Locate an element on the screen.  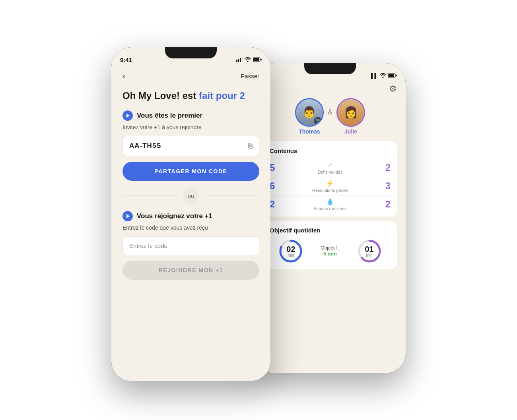
stat-left-1: 5 is located at coordinates (276, 168).